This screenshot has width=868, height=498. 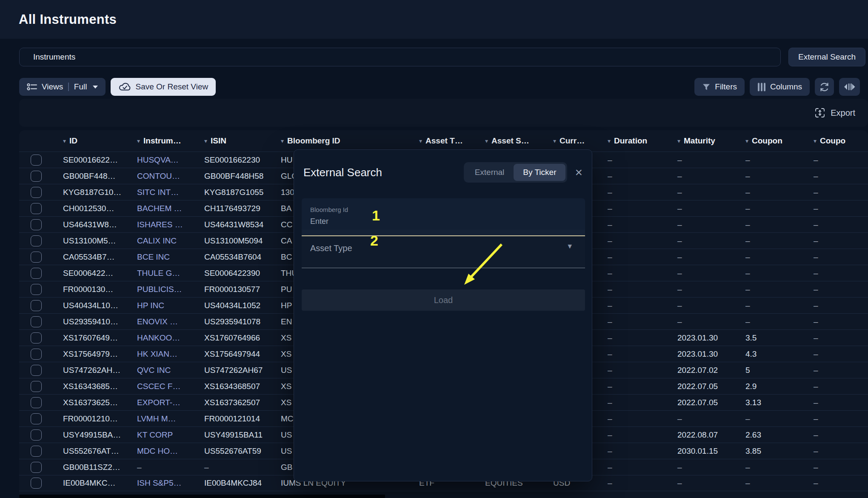 I want to click on instrument-link: ENOVIX …, so click(x=167, y=322).